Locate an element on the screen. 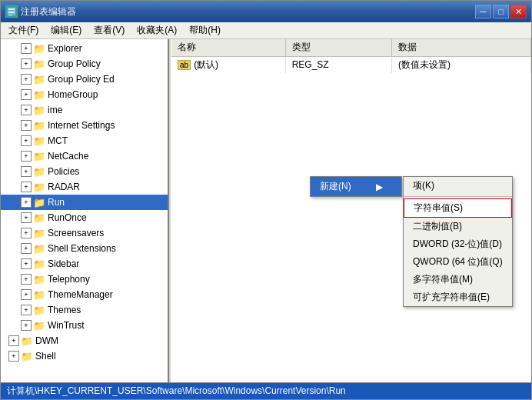  expand-btn-ime: + is located at coordinates (26, 110).